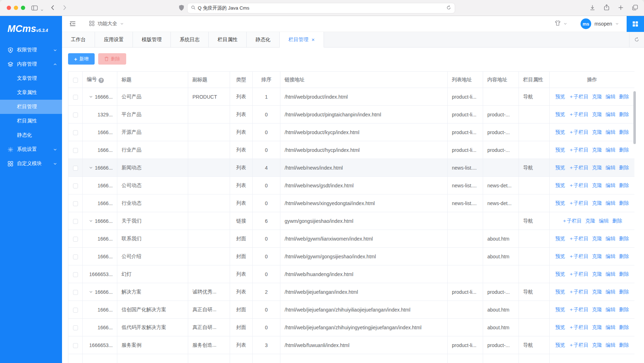 This screenshot has width=644, height=363. I want to click on refresh-tab-button, so click(637, 40).